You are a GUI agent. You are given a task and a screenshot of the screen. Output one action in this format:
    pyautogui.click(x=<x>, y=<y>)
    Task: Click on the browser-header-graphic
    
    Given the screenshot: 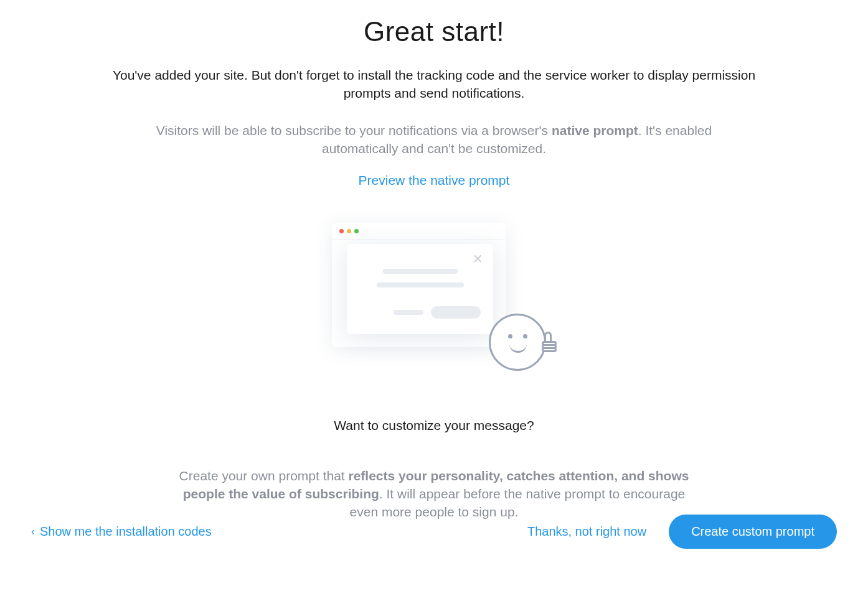 What is the action you would take?
    pyautogui.click(x=419, y=231)
    